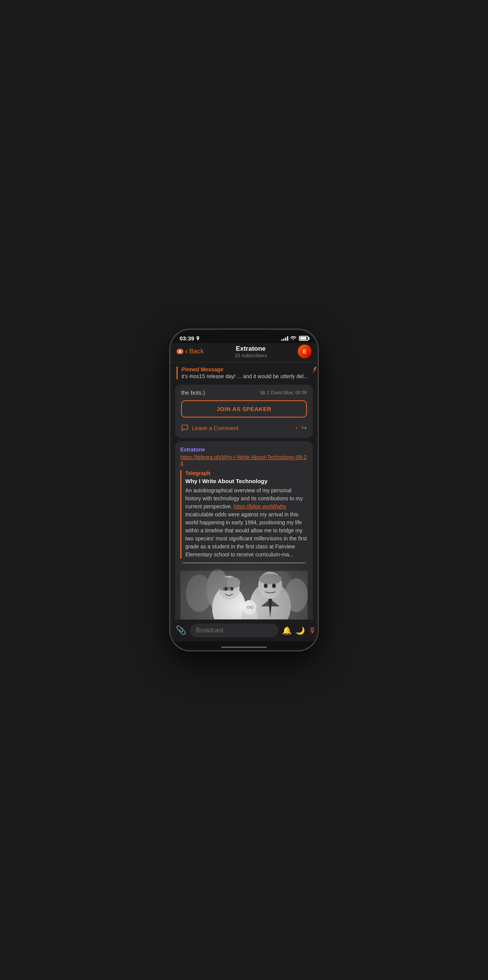 The width and height of the screenshot is (488, 980). I want to click on scroll-content: Pinned Message it's #ios15 release day! …, so click(244, 500).